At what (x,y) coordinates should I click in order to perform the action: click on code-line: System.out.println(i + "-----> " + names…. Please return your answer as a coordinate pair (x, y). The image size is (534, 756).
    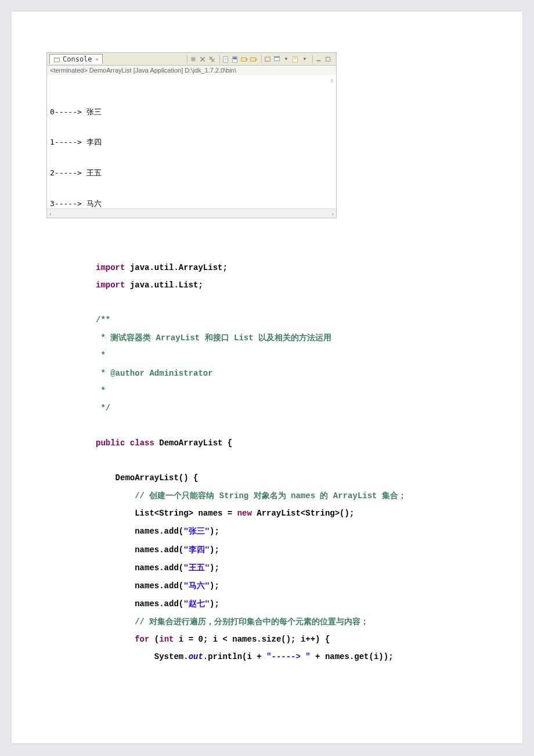
    Looking at the image, I should click on (291, 657).